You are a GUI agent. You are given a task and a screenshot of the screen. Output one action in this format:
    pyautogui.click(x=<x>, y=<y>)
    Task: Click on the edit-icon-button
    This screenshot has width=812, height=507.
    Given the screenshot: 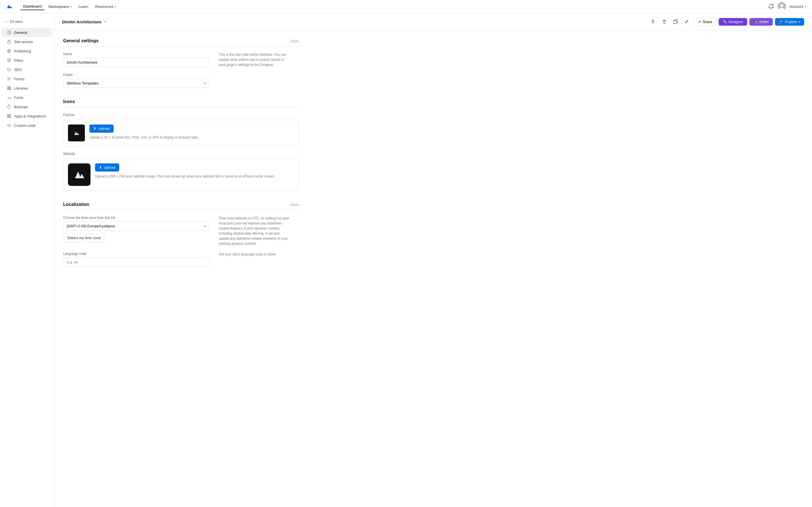 What is the action you would take?
    pyautogui.click(x=687, y=21)
    